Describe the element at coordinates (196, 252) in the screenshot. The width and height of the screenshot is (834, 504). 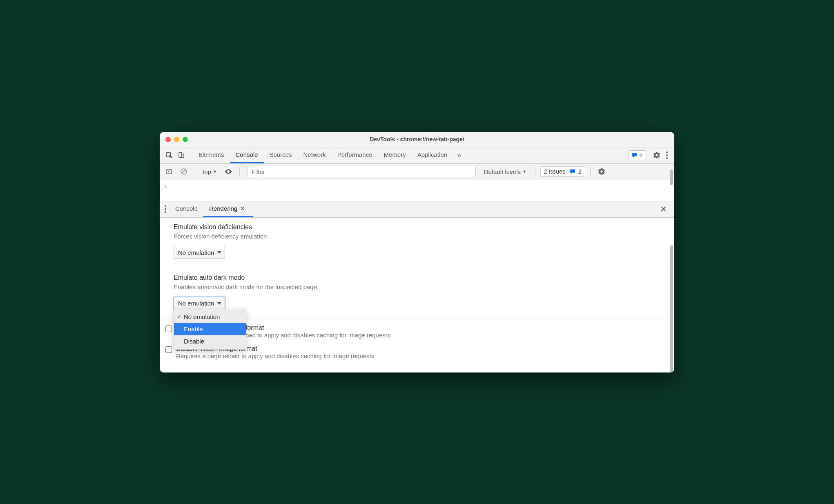
I see `vision-deficiencies-value: No emulation` at that location.